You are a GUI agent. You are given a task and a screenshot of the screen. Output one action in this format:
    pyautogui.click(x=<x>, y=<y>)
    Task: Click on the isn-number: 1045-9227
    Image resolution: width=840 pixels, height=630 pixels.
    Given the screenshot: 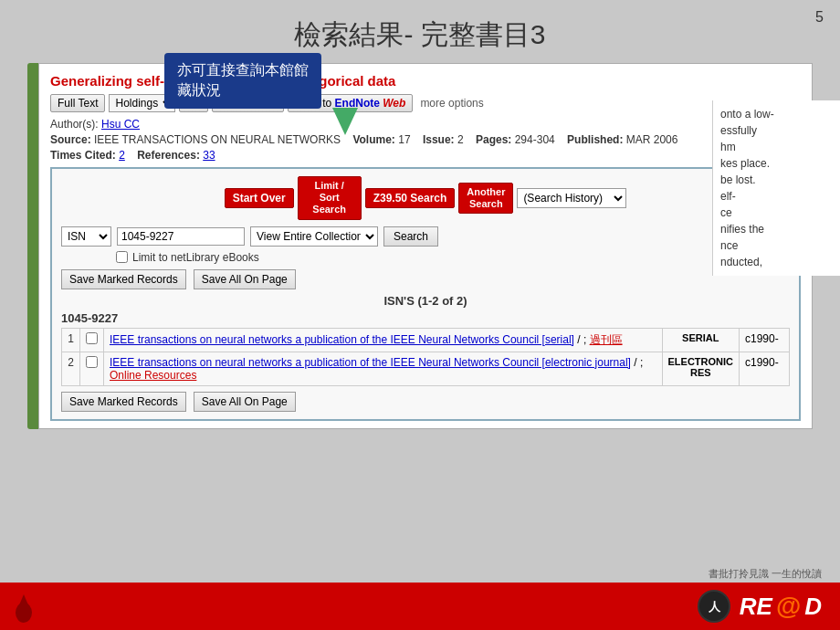 What is the action you would take?
    pyautogui.click(x=425, y=318)
    